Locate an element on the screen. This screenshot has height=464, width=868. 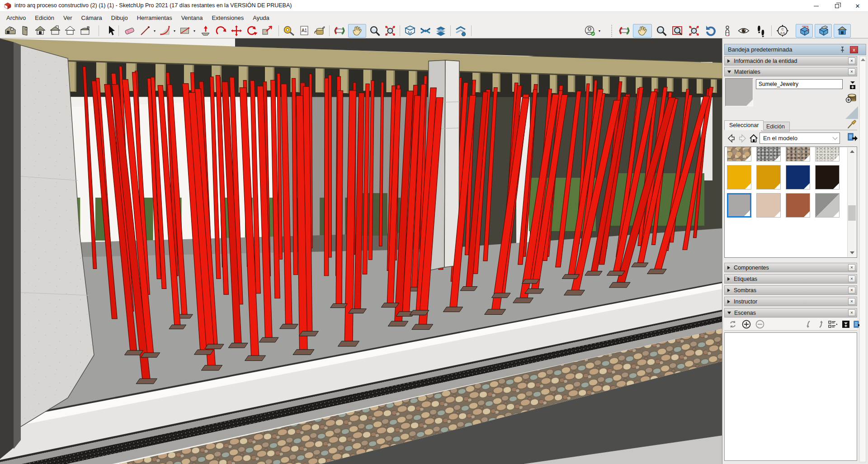
zoom-previous-icon is located at coordinates (710, 31).